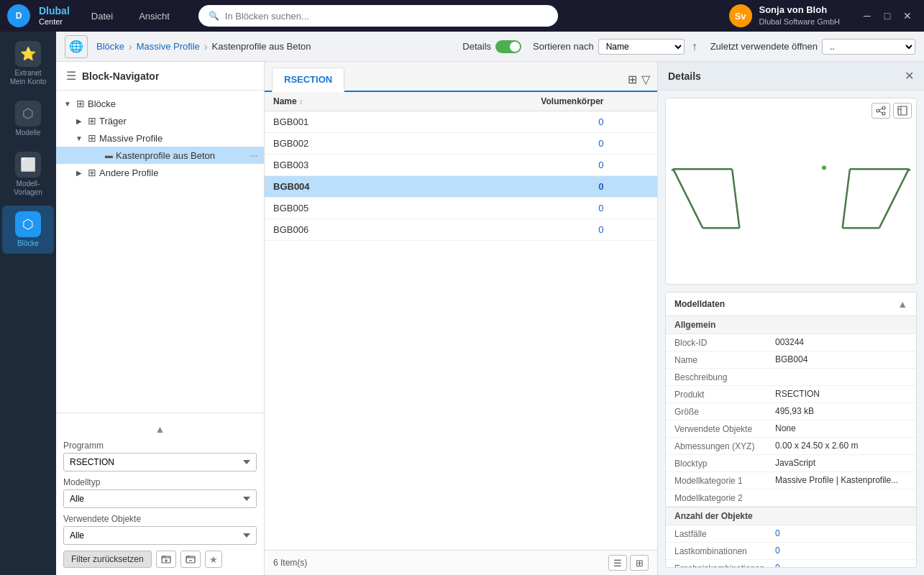 Image resolution: width=924 pixels, height=575 pixels. Describe the element at coordinates (81, 104) in the screenshot. I see `tree-icon-bloecke: ⊞` at that location.